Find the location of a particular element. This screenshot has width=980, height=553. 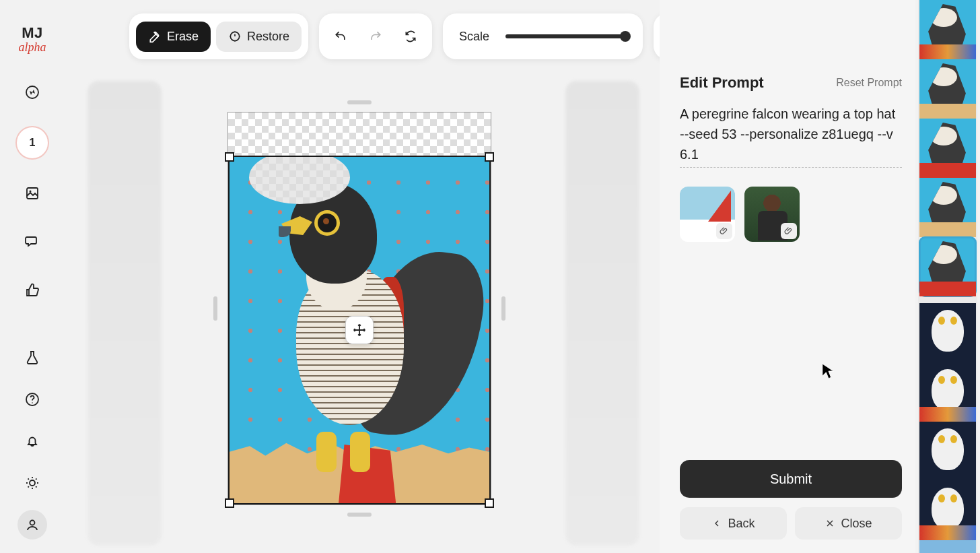

extend-handle-bottom is located at coordinates (359, 515).